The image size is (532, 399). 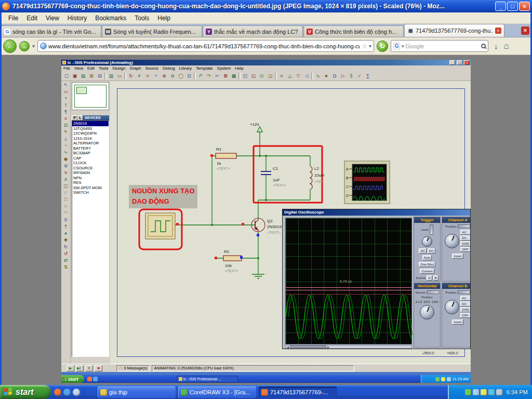 What do you see at coordinates (234, 76) in the screenshot?
I see `paste-icon: ▦` at bounding box center [234, 76].